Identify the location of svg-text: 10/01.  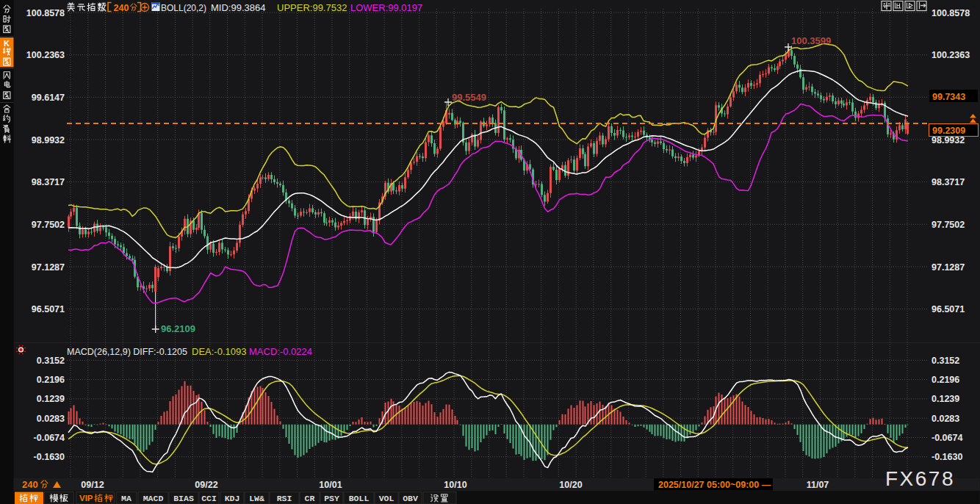
(331, 485).